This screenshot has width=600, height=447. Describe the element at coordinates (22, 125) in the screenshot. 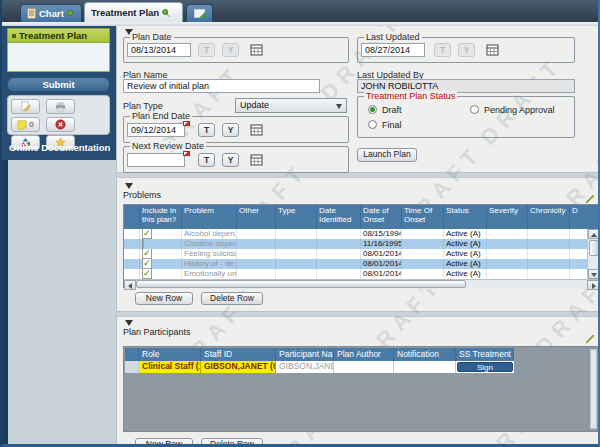

I see `note-icon` at that location.